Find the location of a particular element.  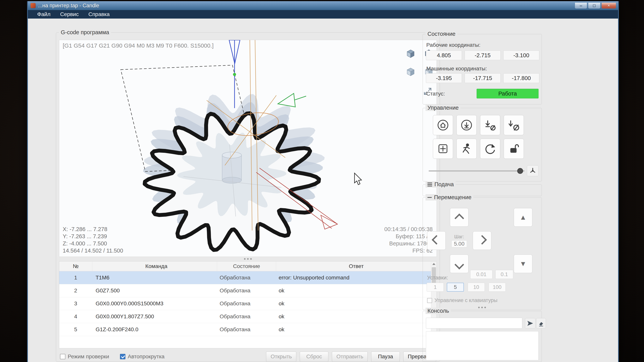

cell-command: G1Z-0.200F240.0 is located at coordinates (154, 330).